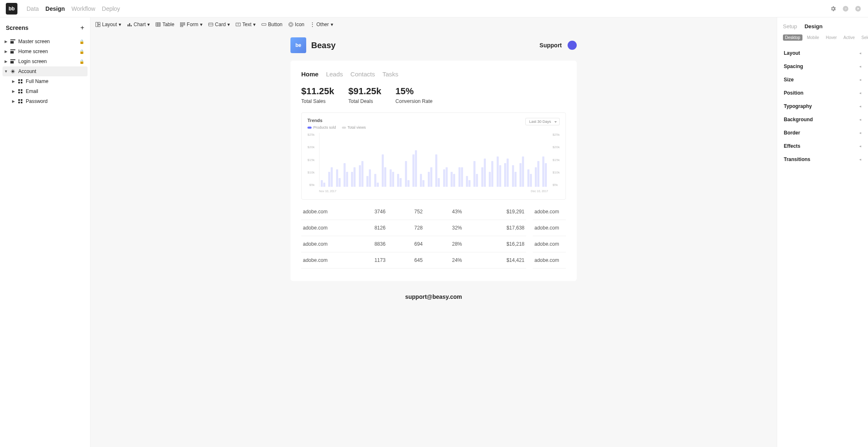 This screenshot has width=868, height=447. Describe the element at coordinates (321, 24) in the screenshot. I see `tb-other: ⋮Other ▾` at that location.